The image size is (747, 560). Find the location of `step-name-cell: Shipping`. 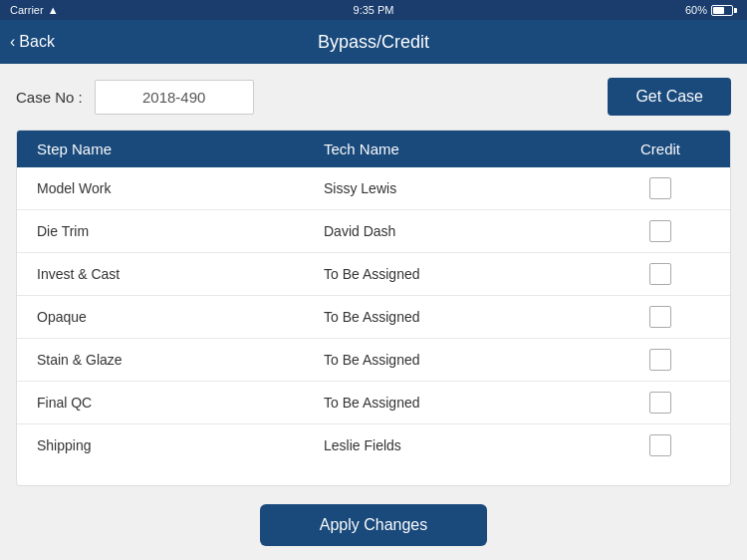

step-name-cell: Shipping is located at coordinates (180, 445).